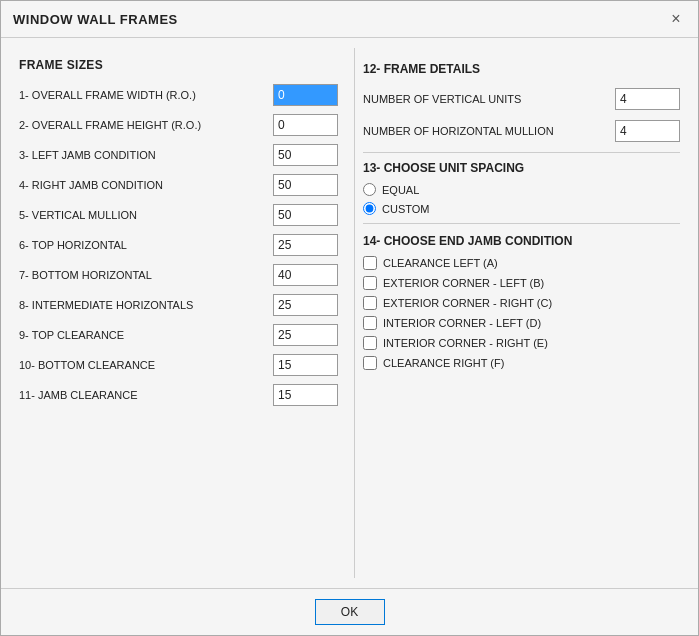 The width and height of the screenshot is (699, 636). What do you see at coordinates (178, 365) in the screenshot?
I see `row-field-10: 10- BOTTOM CLEARANCE` at bounding box center [178, 365].